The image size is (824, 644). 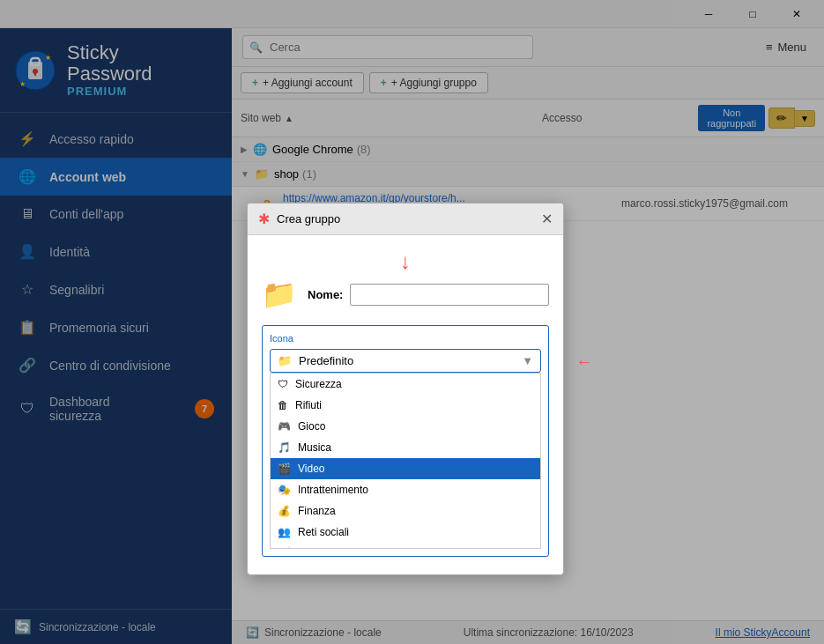 What do you see at coordinates (405, 426) in the screenshot?
I see `dropdown-item-gioco: 🎮 Gioco` at bounding box center [405, 426].